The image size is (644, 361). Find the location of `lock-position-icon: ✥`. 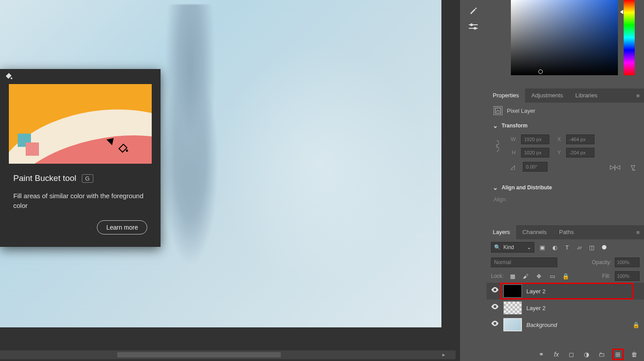

lock-position-icon: ✥ is located at coordinates (539, 276).